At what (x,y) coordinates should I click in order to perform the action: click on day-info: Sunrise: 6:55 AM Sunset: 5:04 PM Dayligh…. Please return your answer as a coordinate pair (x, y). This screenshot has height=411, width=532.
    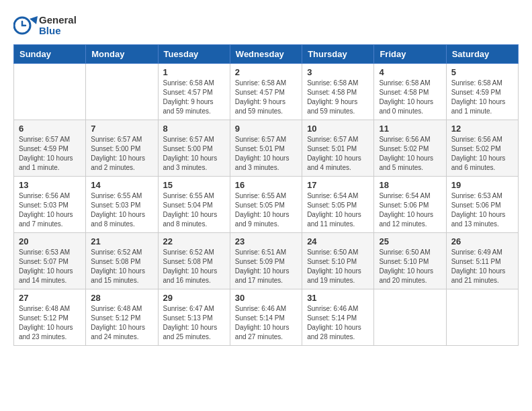
    Looking at the image, I should click on (194, 210).